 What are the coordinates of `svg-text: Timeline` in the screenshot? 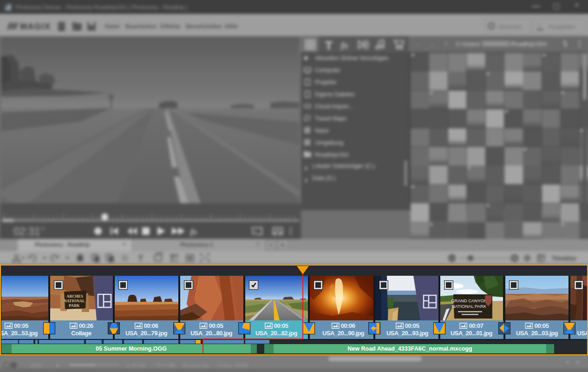 It's located at (564, 259).